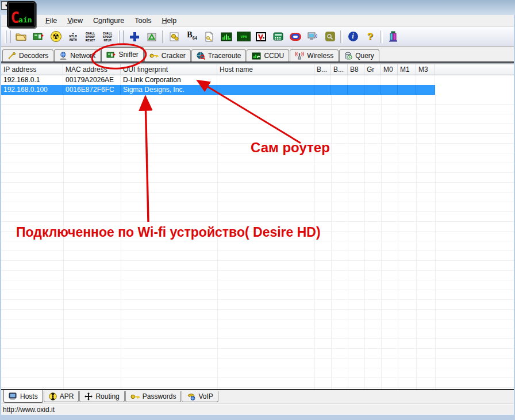  Describe the element at coordinates (274, 56) in the screenshot. I see `tab-label: CCDU` at that location.